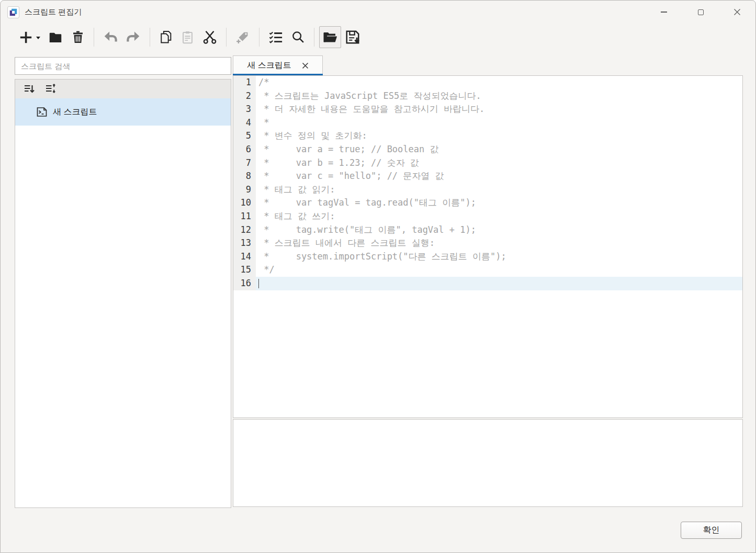 The image size is (756, 553). What do you see at coordinates (166, 37) in the screenshot?
I see `copy-button` at bounding box center [166, 37].